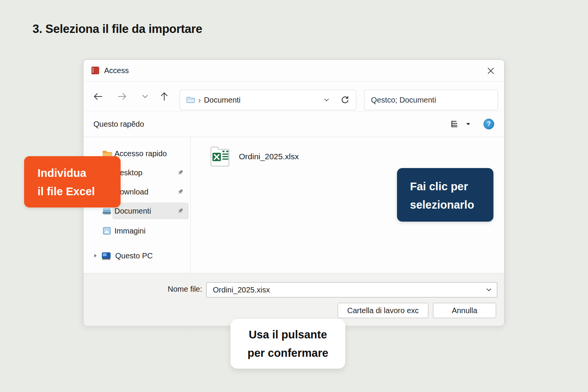  What do you see at coordinates (345, 100) in the screenshot?
I see `refresh-icon` at bounding box center [345, 100].